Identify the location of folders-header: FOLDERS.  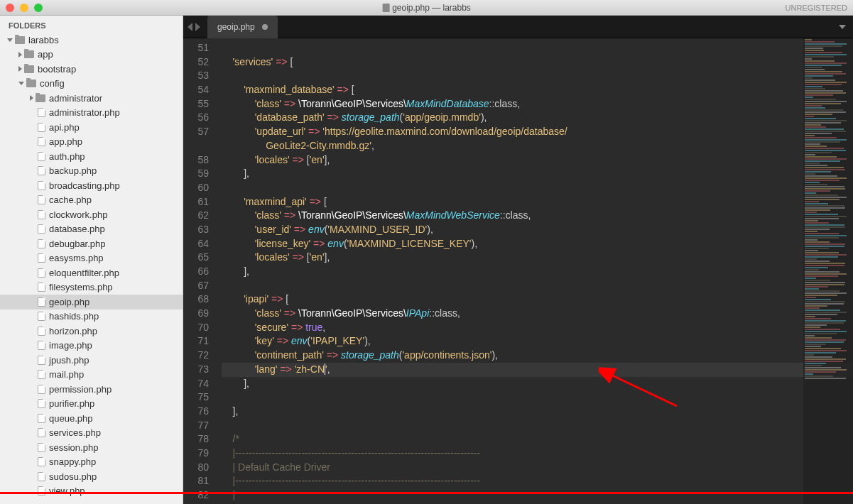
(91, 24).